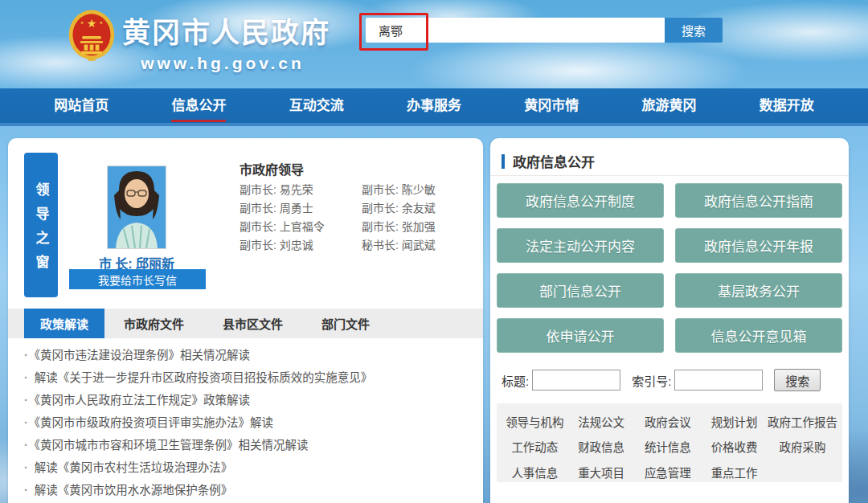  Describe the element at coordinates (669, 443) in the screenshot. I see `info-links-grid: 领导与机构 法规公文 政府会议 规划计划 政府工作报告 工作动态 财政信息 统计…` at that location.